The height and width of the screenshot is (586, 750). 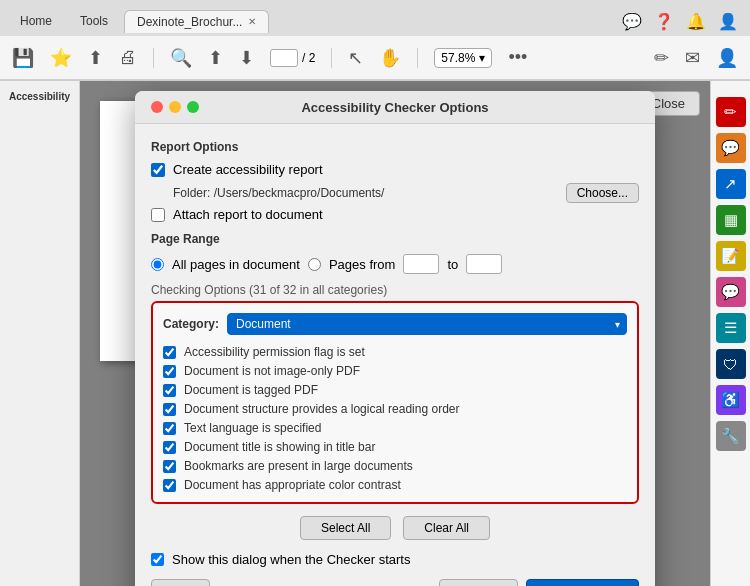 What do you see at coordinates (94, 21) in the screenshot?
I see `tab-tools: Tools` at bounding box center [94, 21].